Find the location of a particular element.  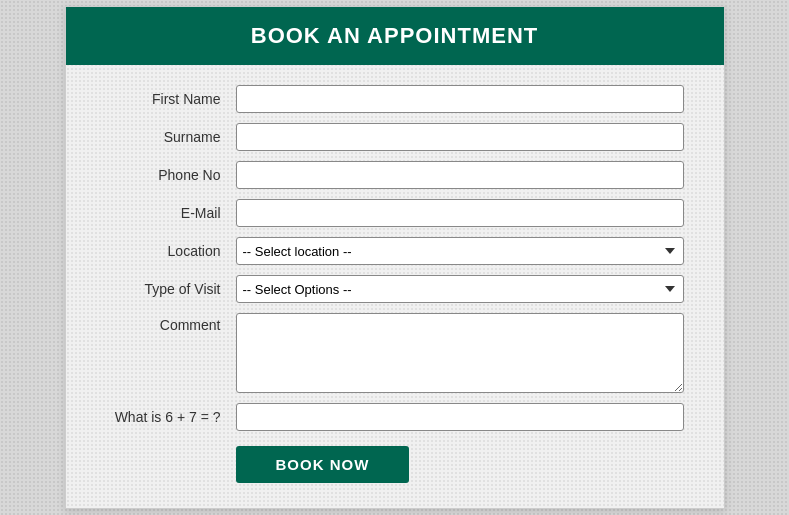

first-name-row: First Name is located at coordinates (395, 99).